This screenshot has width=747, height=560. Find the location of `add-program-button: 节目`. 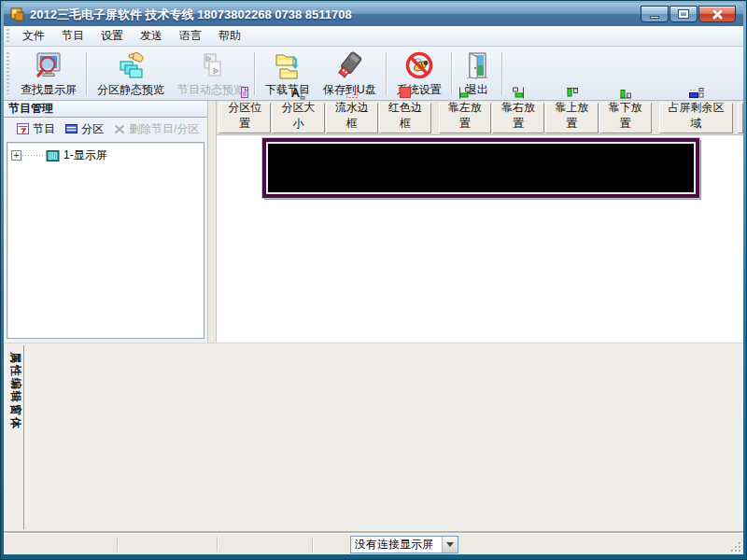

add-program-button: 节目 is located at coordinates (35, 129).